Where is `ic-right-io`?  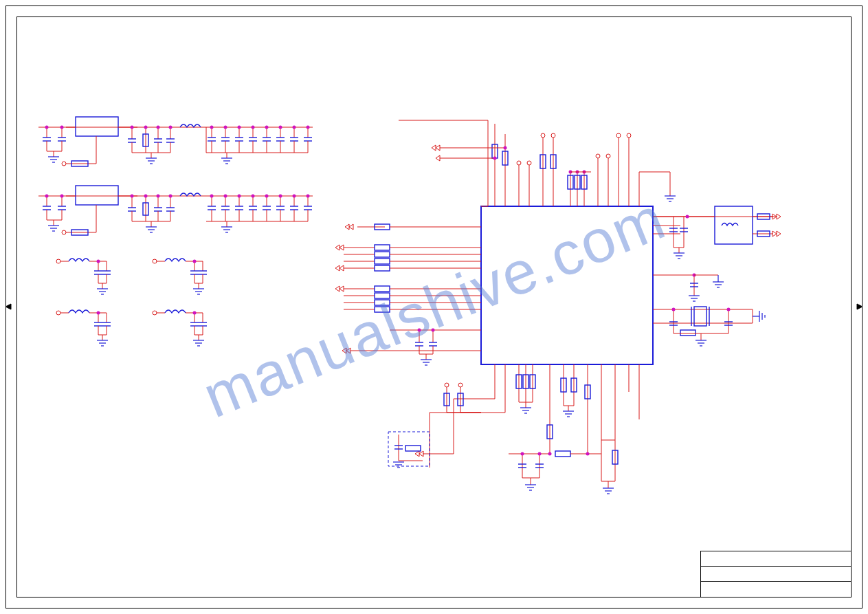
ic-right-io is located at coordinates (717, 276).